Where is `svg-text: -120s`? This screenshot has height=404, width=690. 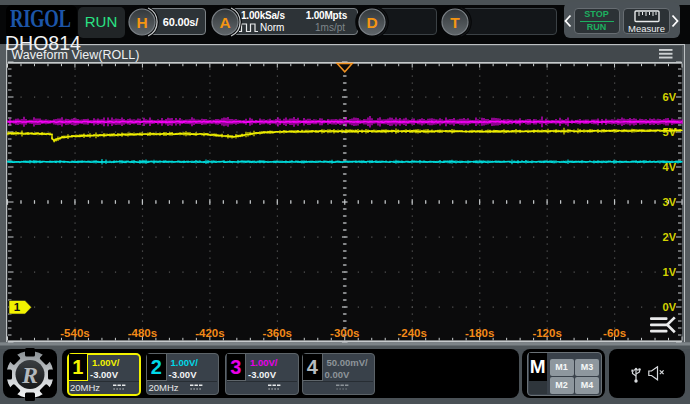 svg-text: -120s is located at coordinates (546, 333).